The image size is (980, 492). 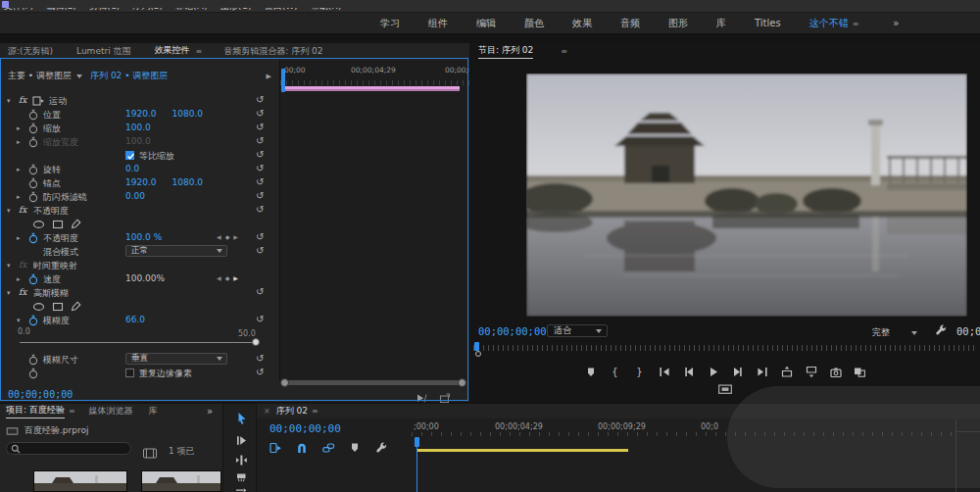 I want to click on checkbox-unchecked, so click(x=129, y=372).